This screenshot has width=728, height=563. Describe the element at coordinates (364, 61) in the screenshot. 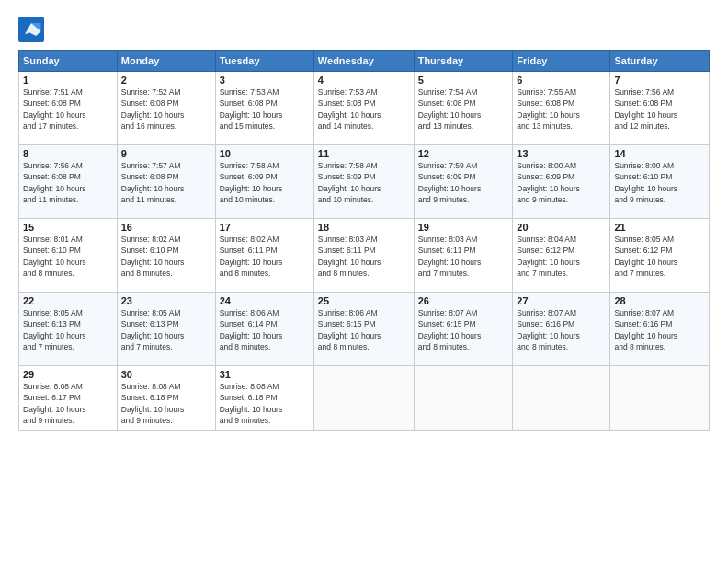

I see `col-header-wednesday: Wednesday` at that location.